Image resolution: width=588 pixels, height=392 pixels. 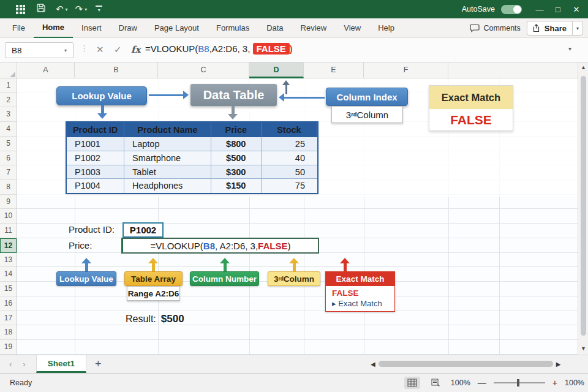 I want to click on normal-view-icon, so click(x=412, y=383).